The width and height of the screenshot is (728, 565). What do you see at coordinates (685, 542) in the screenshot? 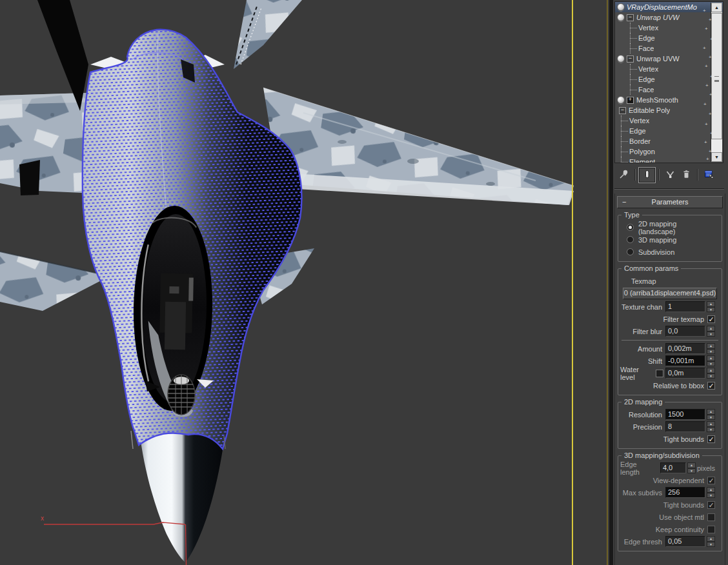
I see `edge-thresh-field: 0,05` at bounding box center [685, 542].